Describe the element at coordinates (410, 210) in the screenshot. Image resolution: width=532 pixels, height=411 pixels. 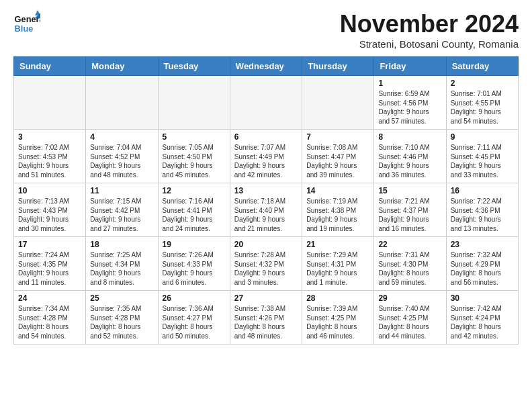
I see `calendar-cell: 15Sunrise: 7:21 AMSunset: 4:37 PMDayligh…` at that location.